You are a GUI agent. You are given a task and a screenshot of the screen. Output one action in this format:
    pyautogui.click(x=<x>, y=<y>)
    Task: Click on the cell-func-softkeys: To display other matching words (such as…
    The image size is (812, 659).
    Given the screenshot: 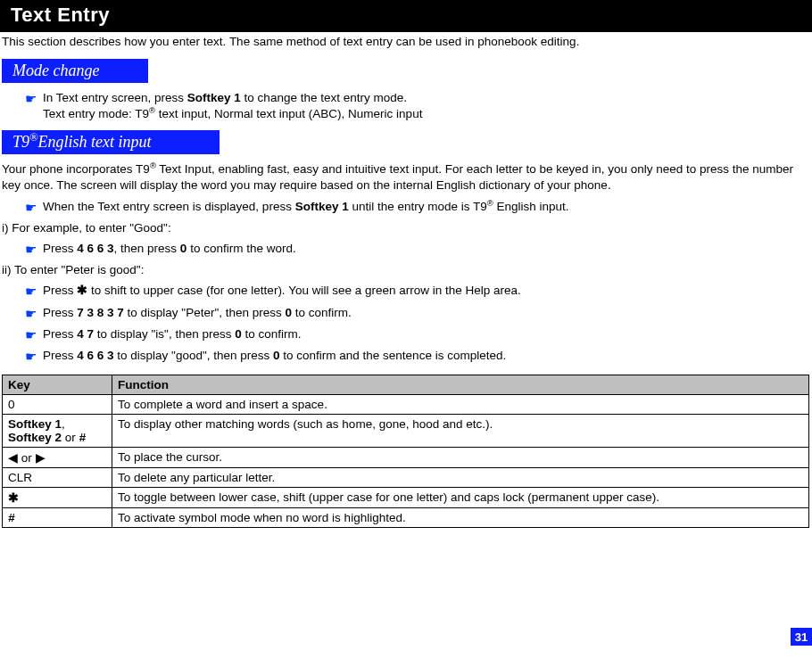 What is the action you would take?
    pyautogui.click(x=460, y=432)
    